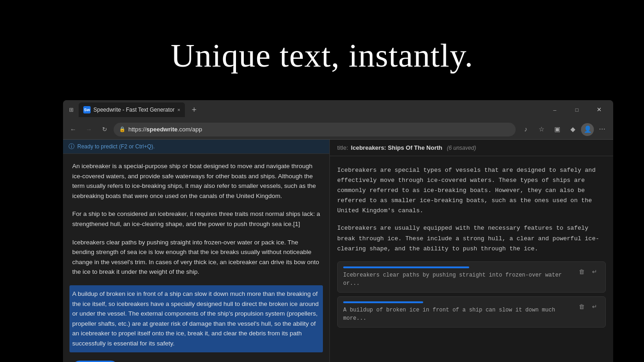 This screenshot has height=362, width=644. I want to click on suggestion-card-2: A buildup of broken ice in front of a sh…, so click(472, 312).